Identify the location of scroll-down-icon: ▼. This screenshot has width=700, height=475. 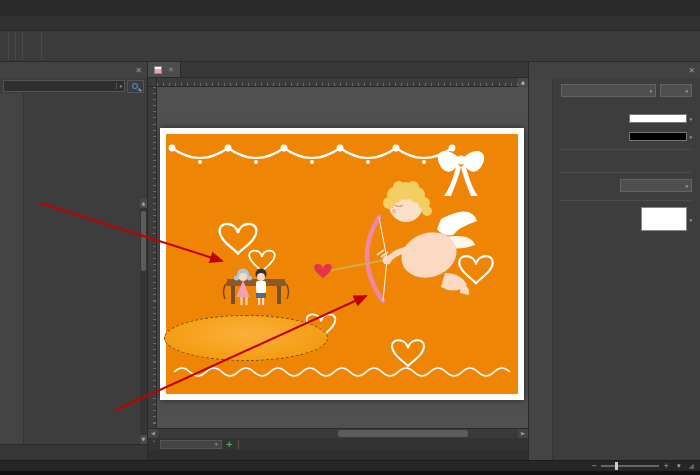
(144, 440).